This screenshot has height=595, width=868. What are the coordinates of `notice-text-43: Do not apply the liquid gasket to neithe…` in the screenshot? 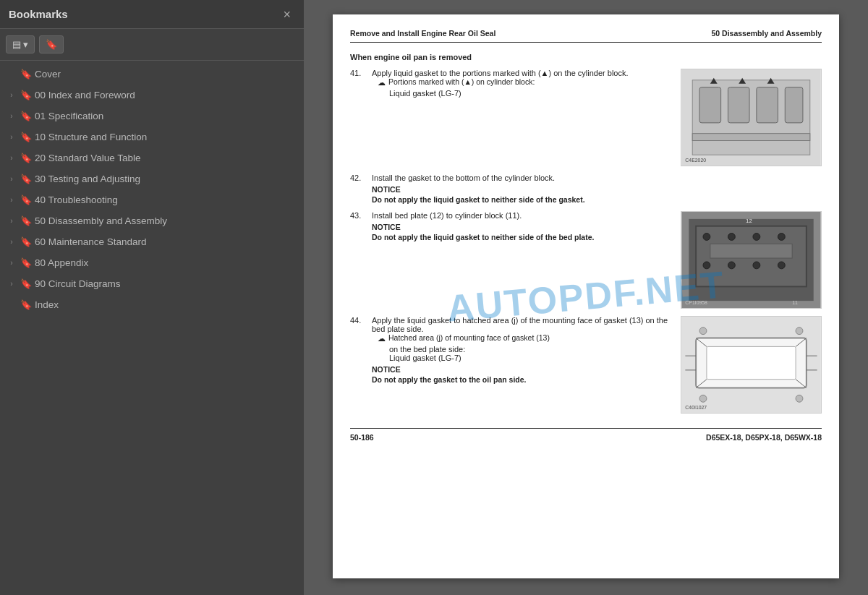 It's located at (522, 237).